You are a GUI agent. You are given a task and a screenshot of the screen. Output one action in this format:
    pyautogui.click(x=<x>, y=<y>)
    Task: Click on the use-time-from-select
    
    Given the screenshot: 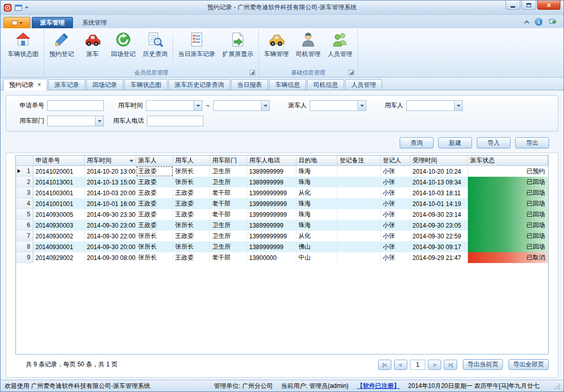 What is the action you would take?
    pyautogui.click(x=174, y=106)
    